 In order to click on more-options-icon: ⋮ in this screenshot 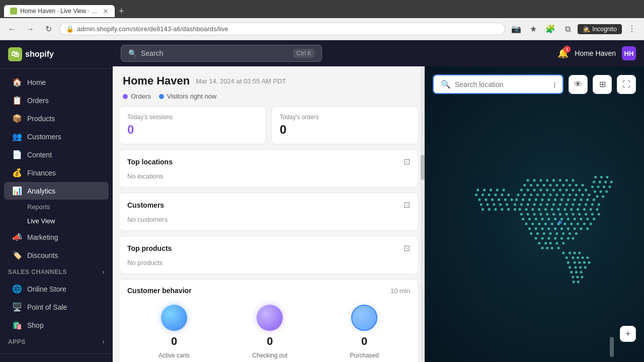, I will do `click(632, 29)`.